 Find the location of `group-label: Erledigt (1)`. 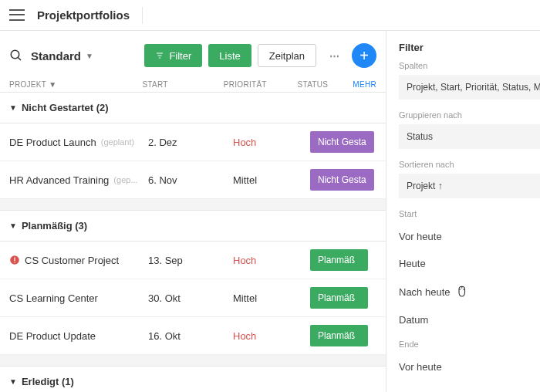

group-label: Erledigt (1) is located at coordinates (48, 381).